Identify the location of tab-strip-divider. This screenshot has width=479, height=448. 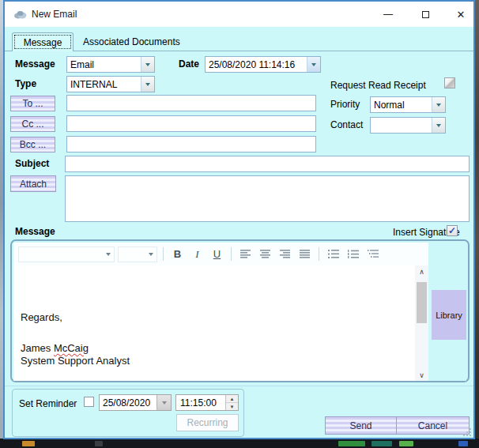
(239, 51).